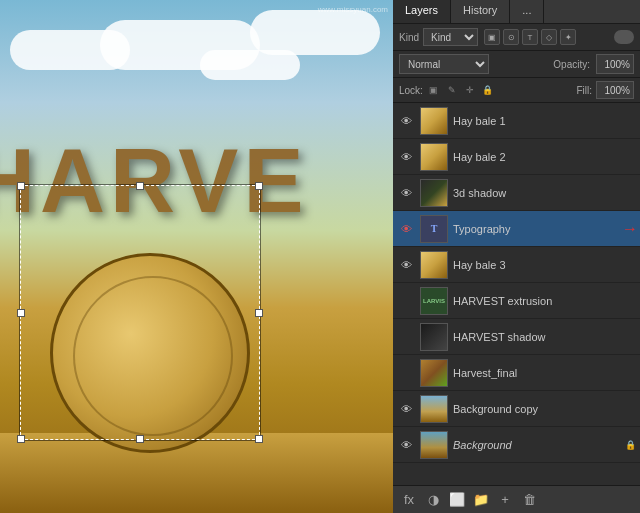 The image size is (640, 513). What do you see at coordinates (259, 186) in the screenshot?
I see `selection-handle-tr` at bounding box center [259, 186].